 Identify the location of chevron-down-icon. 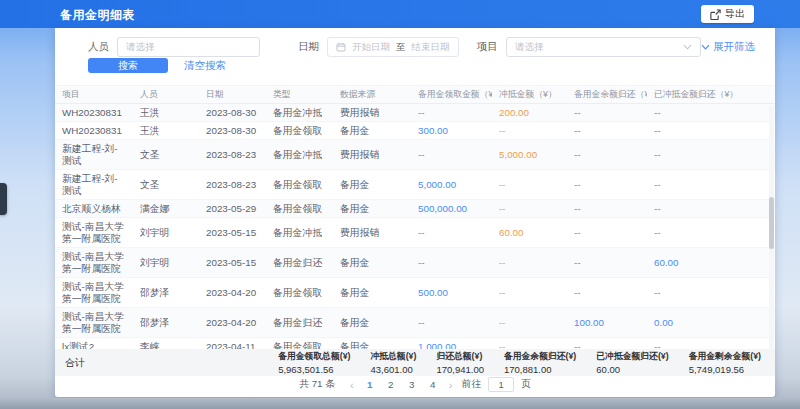
(688, 47).